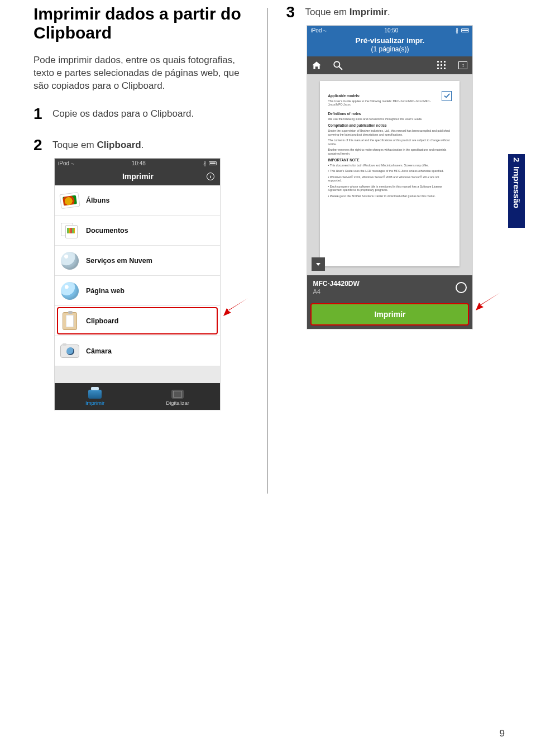 Image resolution: width=536 pixels, height=756 pixels. What do you see at coordinates (178, 403) in the screenshot?
I see `tab-scan-label: Digitalizar` at bounding box center [178, 403].